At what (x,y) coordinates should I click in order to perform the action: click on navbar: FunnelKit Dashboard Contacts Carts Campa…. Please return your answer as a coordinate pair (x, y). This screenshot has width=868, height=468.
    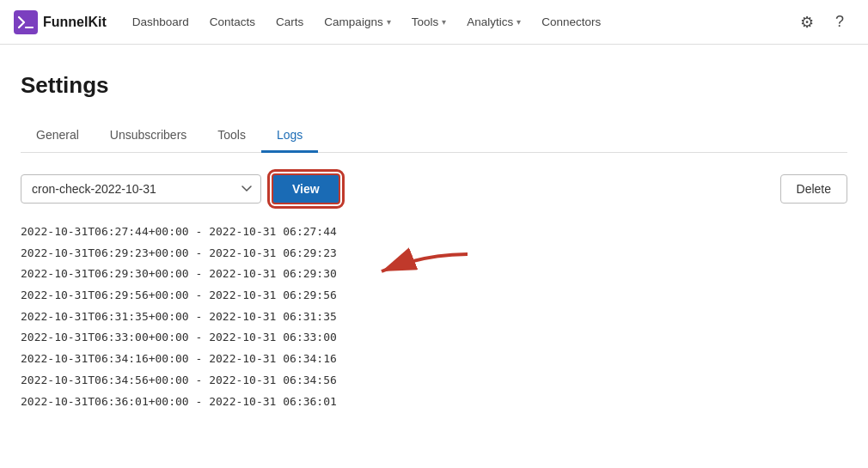
    Looking at the image, I should click on (434, 22).